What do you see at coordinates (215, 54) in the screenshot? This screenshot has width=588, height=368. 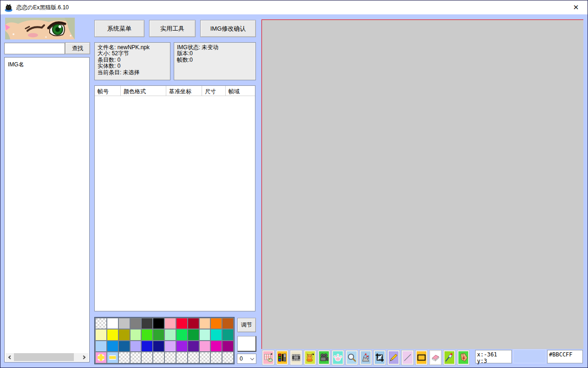 I see `img-version-line: 版本:0` at bounding box center [215, 54].